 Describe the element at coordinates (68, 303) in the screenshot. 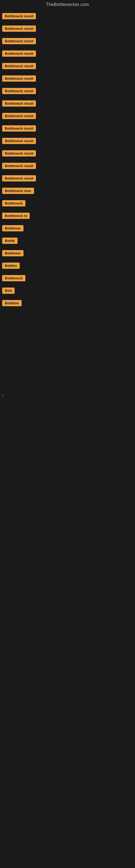

I see `list-item: Bottlene` at that location.